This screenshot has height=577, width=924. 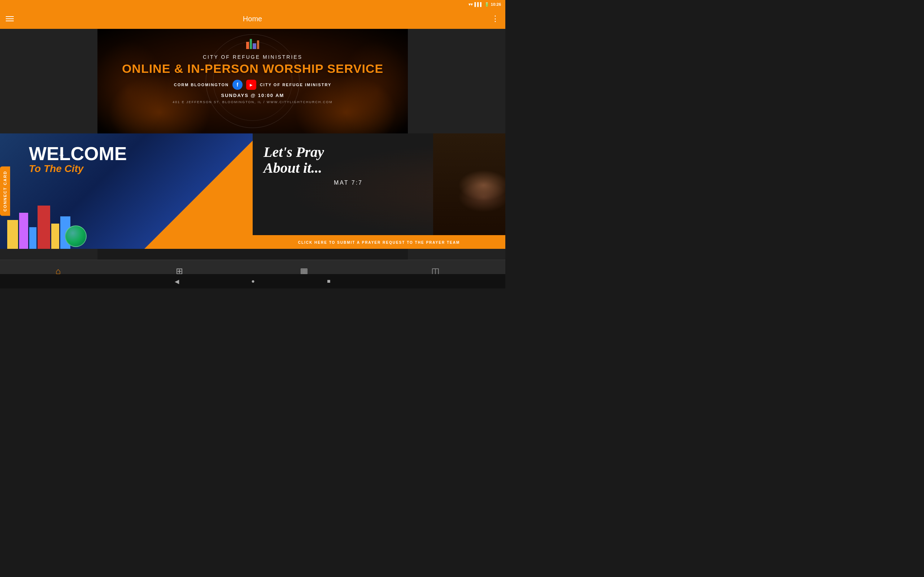 What do you see at coordinates (348, 160) in the screenshot?
I see `prayer-title: Let's PrayAbout it...` at bounding box center [348, 160].